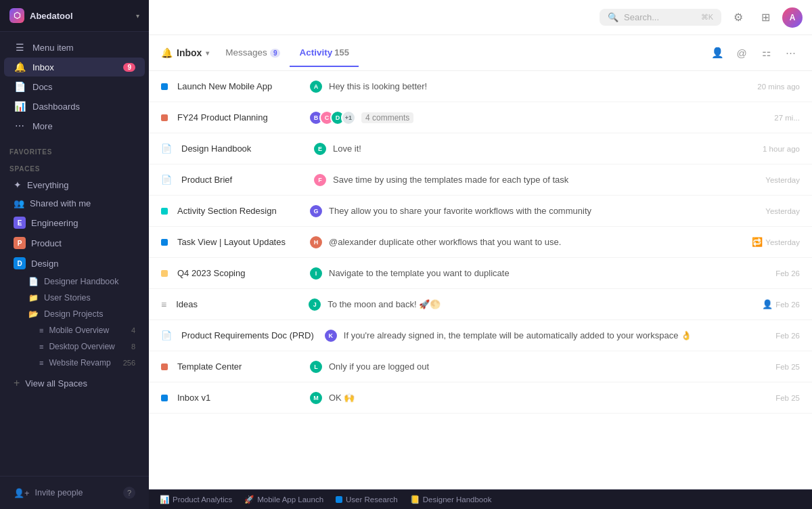 The height and width of the screenshot is (509, 812). Describe the element at coordinates (320, 149) in the screenshot. I see `task-avatars: E` at that location.